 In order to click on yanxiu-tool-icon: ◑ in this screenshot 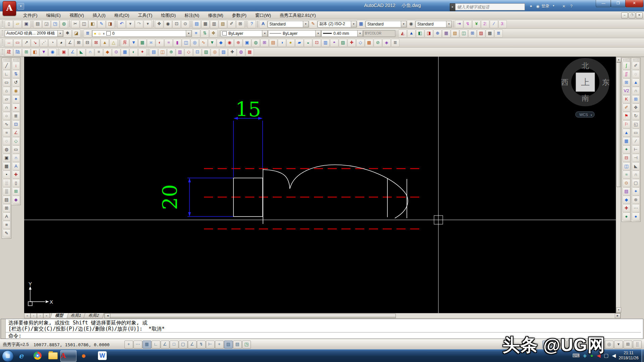, I will do `click(282, 43)`.